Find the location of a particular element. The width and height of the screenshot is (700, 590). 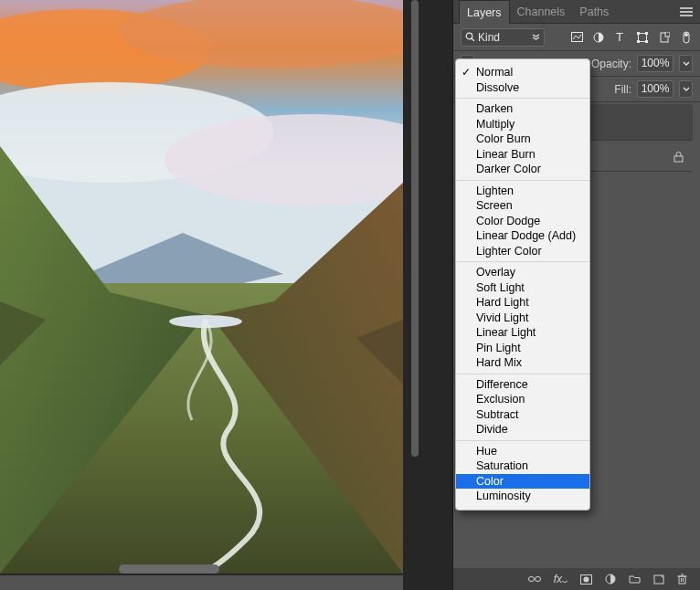

blend-item-linear-dodge: Linear Dodge (Add) is located at coordinates (523, 236).